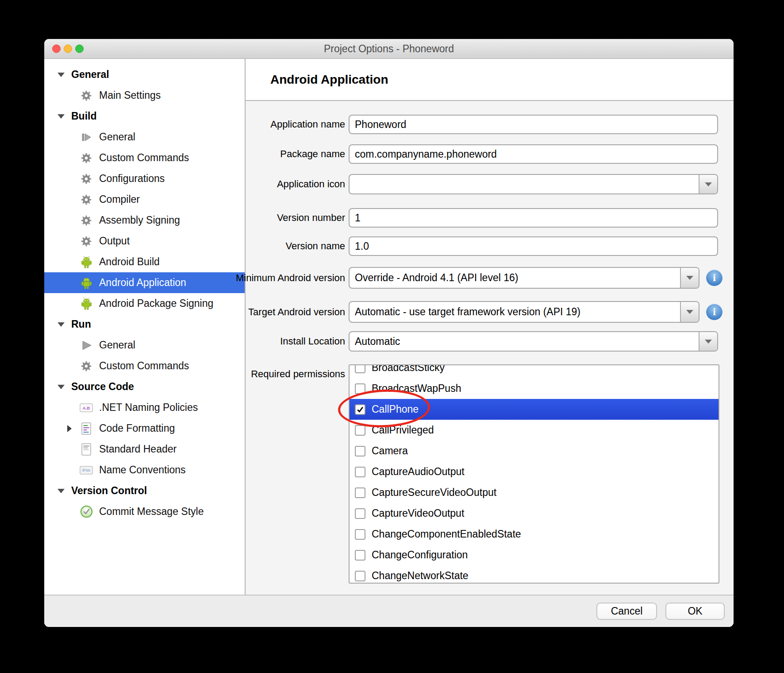  Describe the element at coordinates (408, 369) in the screenshot. I see `permission-name: BroadcastSticky` at that location.